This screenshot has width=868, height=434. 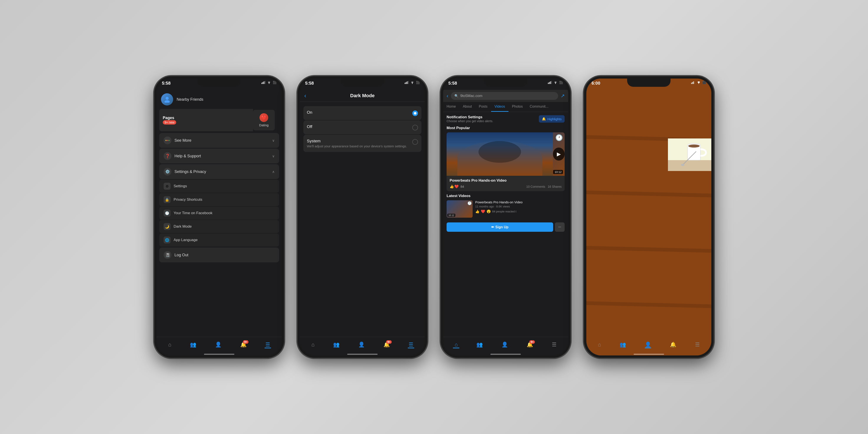 What do you see at coordinates (219, 199) in the screenshot?
I see `privacy-shortcuts-item: 🔒 Privacy Shortcuts` at bounding box center [219, 199].